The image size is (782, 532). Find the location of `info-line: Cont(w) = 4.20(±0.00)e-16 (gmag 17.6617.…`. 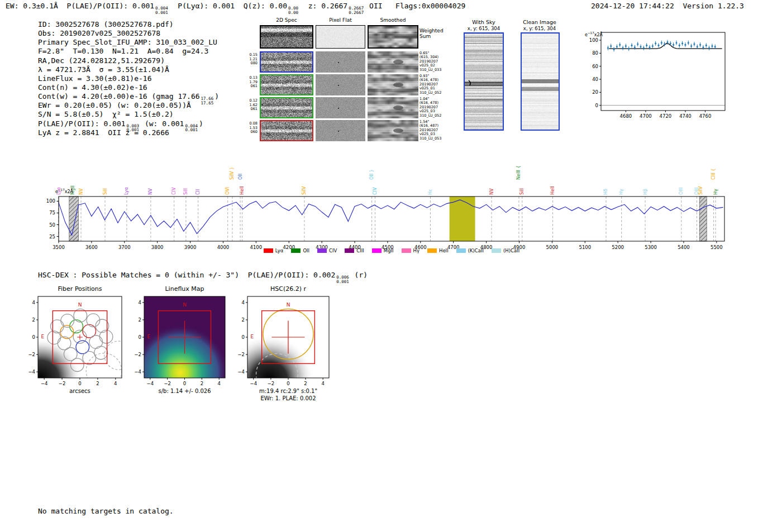

info-line: Cont(w) = 4.20(±0.00)e-16 (gmag 17.6617.… is located at coordinates (128, 97).